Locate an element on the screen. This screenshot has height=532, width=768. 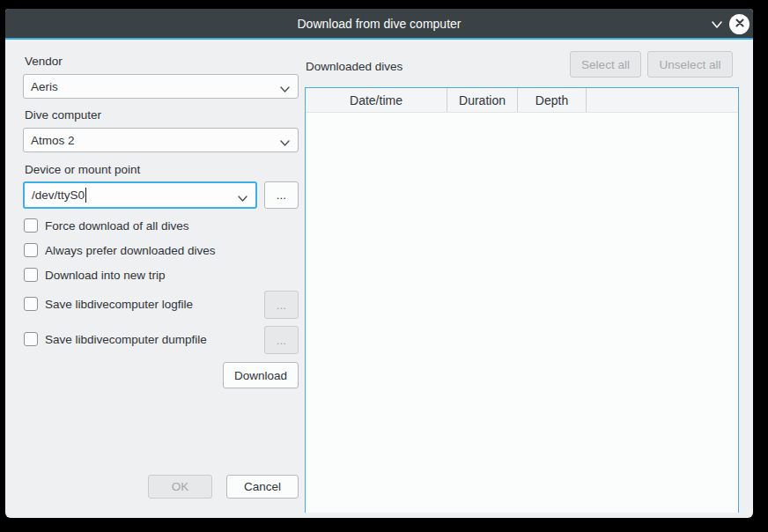
column-header-duration: Duration is located at coordinates (483, 100).